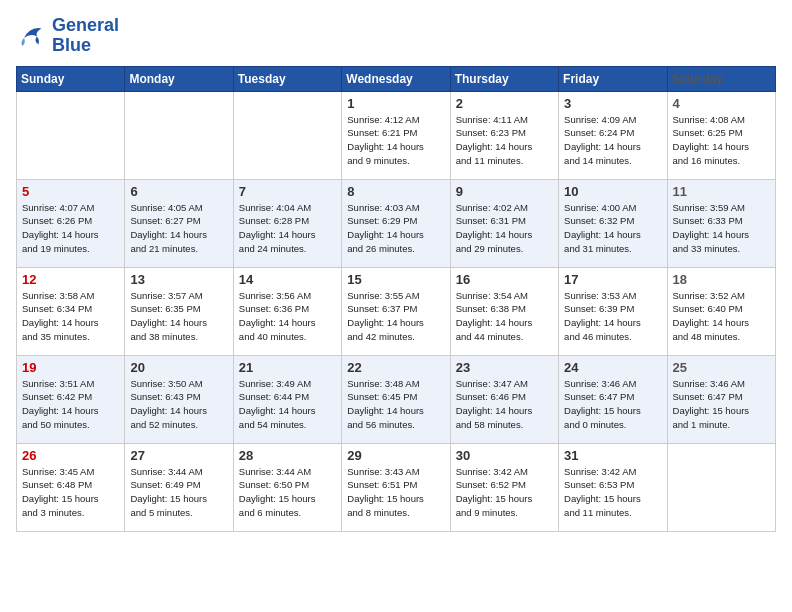 This screenshot has width=792, height=612. I want to click on day-info: Sunrise: 3:57 AM Sunset: 6:35 PM Dayligh…, so click(178, 316).